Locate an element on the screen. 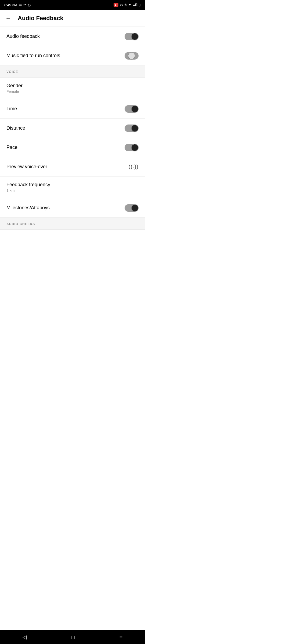 Image resolution: width=290 pixels, height=644 pixels. toggle-thumb-distance is located at coordinates (135, 128).